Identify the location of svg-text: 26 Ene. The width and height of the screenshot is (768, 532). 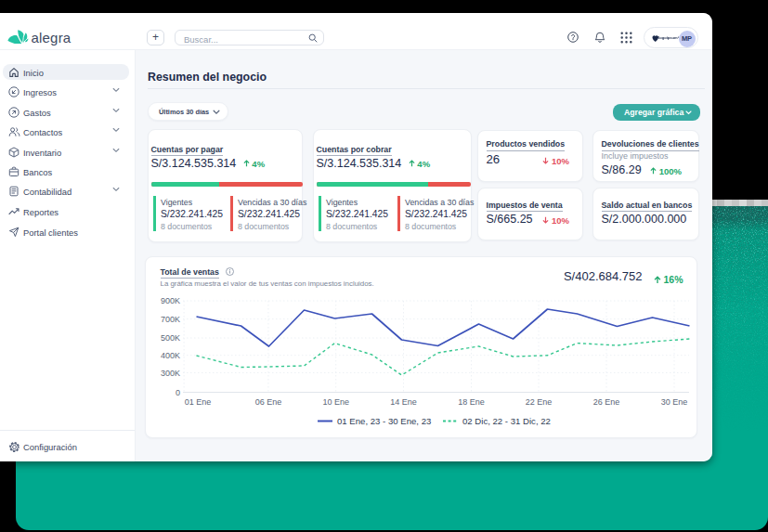
(605, 402).